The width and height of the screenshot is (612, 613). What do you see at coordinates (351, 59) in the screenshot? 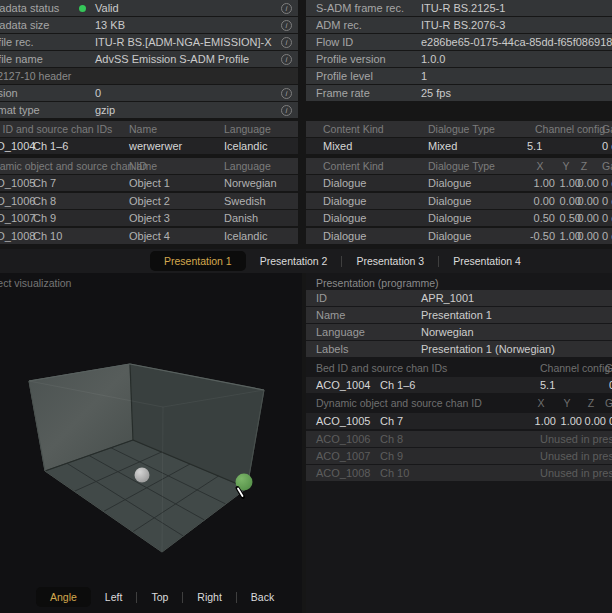
I see `row-label: Profile version` at bounding box center [351, 59].